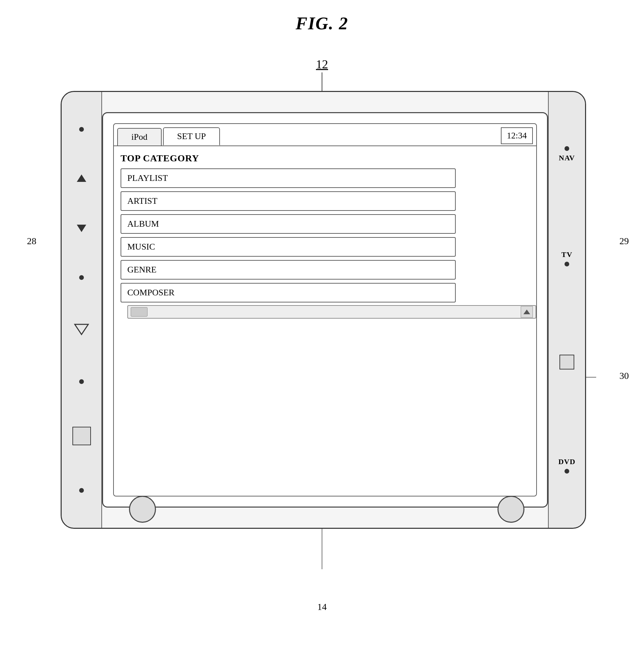 This screenshot has width=644, height=646. What do you see at coordinates (288, 270) in the screenshot?
I see `menu-item-genre: GENRE` at bounding box center [288, 270].